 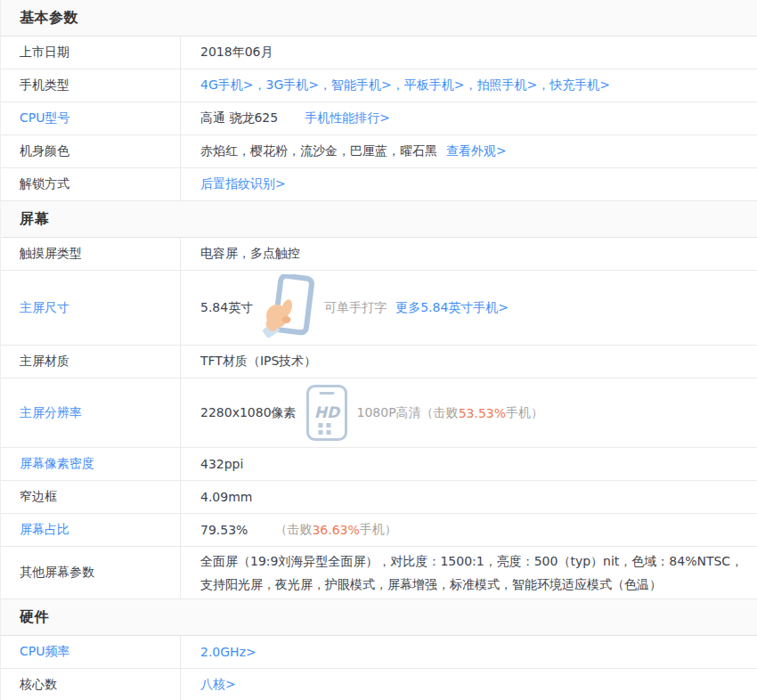 What do you see at coordinates (379, 574) in the screenshot?
I see `spec-row: 其他屏幕参数全面屏（19:9刘海异型全面屏），对比度：1500:1，亮度：500…` at bounding box center [379, 574].